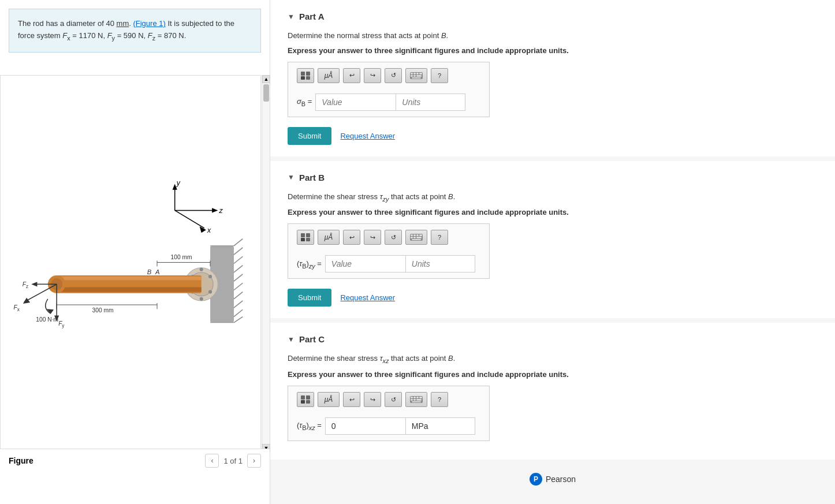  Describe the element at coordinates (389, 402) in the screenshot. I see `part-c-toolbar: μÅ ↩ ↪ ↺ ?` at that location.